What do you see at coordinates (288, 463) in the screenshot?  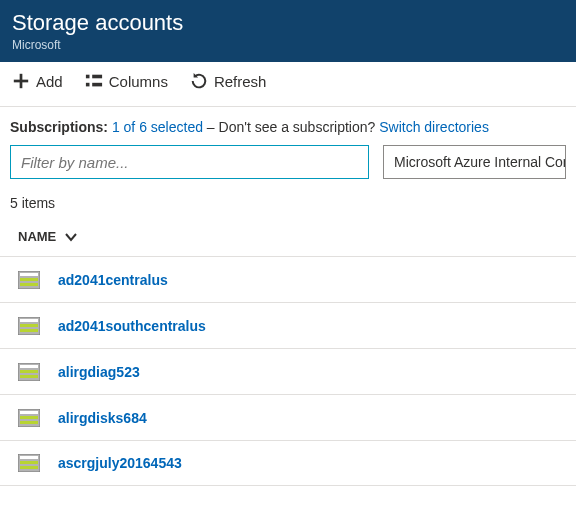 I see `table-row: ascrgjuly20164543` at bounding box center [288, 463].